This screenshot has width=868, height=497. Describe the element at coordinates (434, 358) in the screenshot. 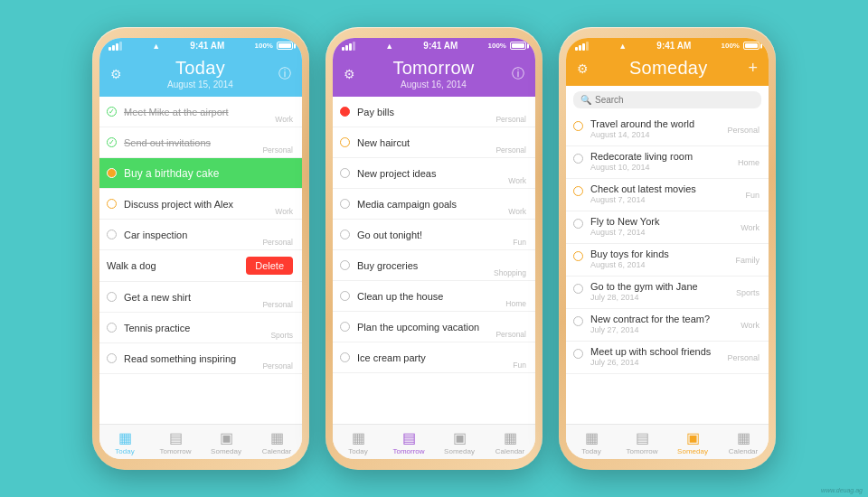

I see `task-item: Ice cream party Fun` at that location.